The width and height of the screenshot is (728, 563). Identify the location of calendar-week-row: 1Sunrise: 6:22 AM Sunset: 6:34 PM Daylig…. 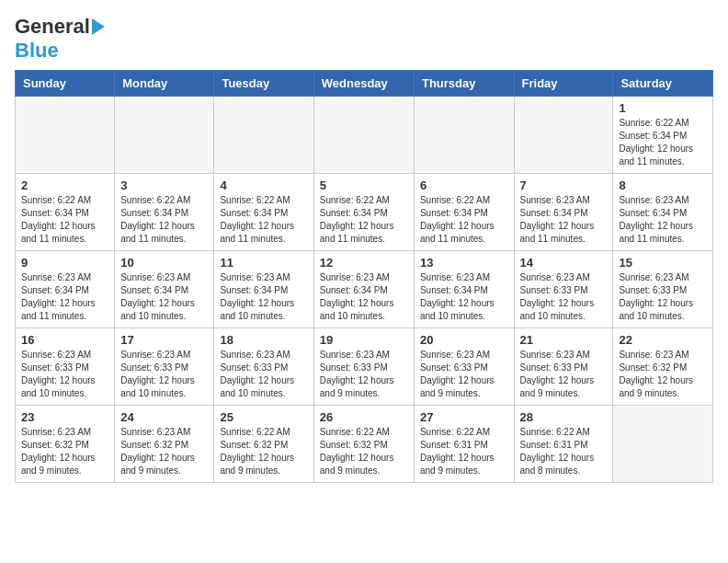
(364, 135).